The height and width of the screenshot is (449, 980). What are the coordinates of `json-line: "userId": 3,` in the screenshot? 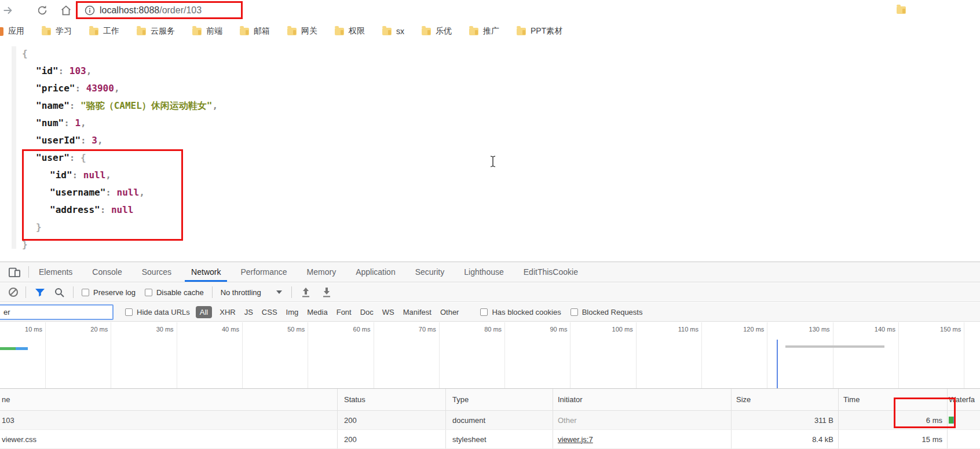 It's located at (109, 141).